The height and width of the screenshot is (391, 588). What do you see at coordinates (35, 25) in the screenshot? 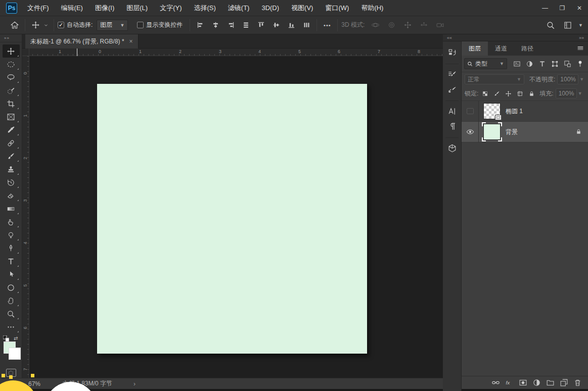
I see `move-tool-preset-icon` at bounding box center [35, 25].